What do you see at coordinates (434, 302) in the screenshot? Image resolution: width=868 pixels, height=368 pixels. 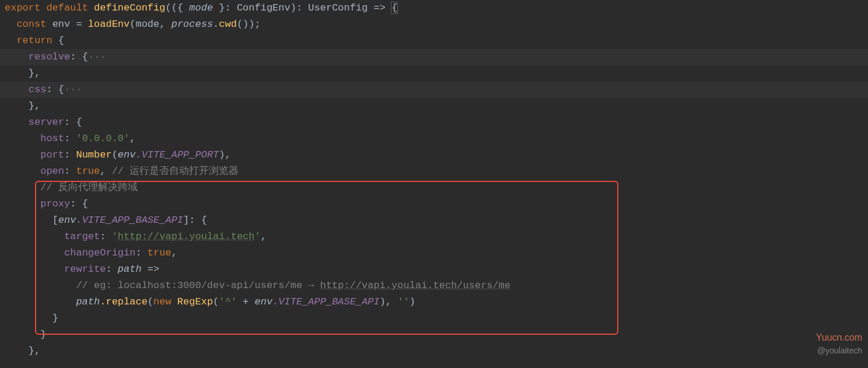 I see `code-line: path.replace(new RegExp('^' + env.VITE_A…` at bounding box center [434, 302].